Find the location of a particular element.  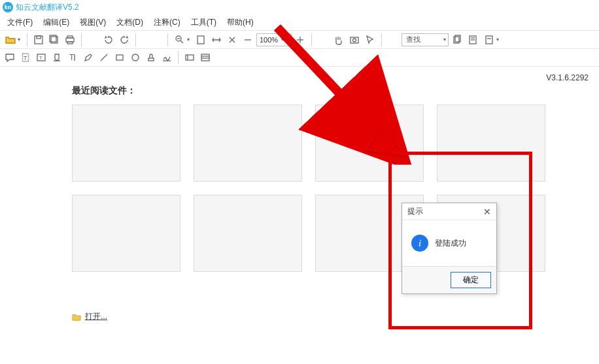

open-file-link: 打开... is located at coordinates (322, 316).